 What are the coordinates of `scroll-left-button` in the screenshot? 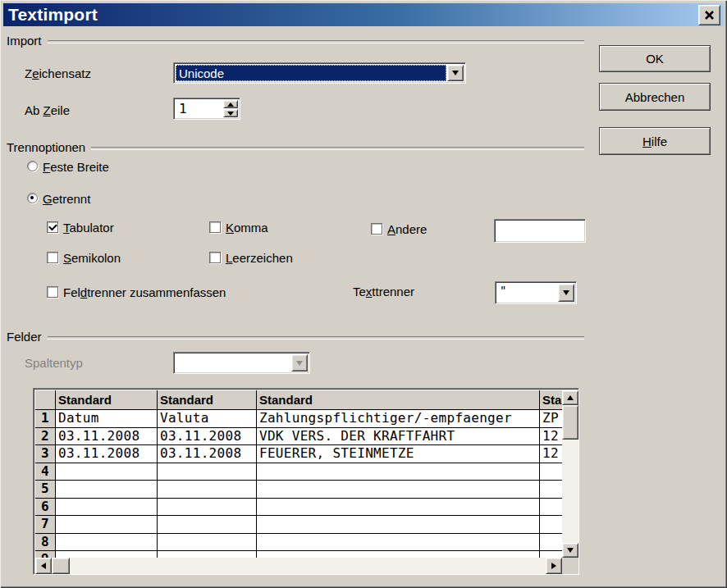 It's located at (43, 566).